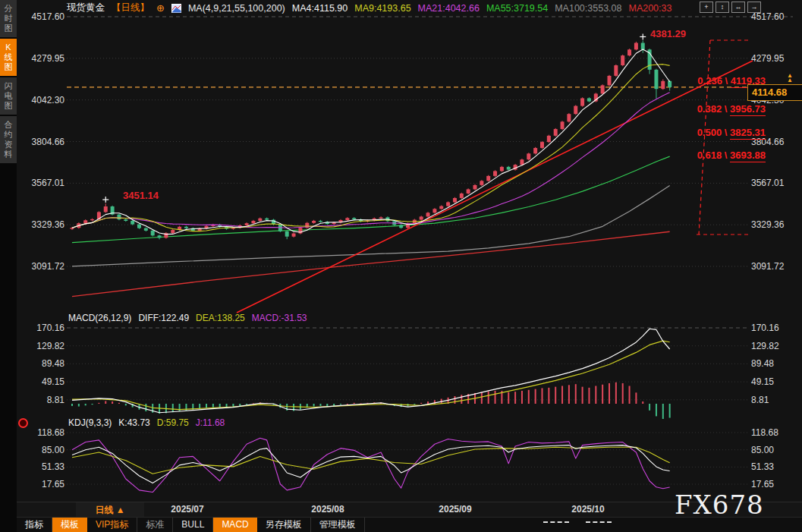 Image resolution: width=802 pixels, height=532 pixels. What do you see at coordinates (235, 525) in the screenshot?
I see `toolbar-button: MACD` at bounding box center [235, 525].